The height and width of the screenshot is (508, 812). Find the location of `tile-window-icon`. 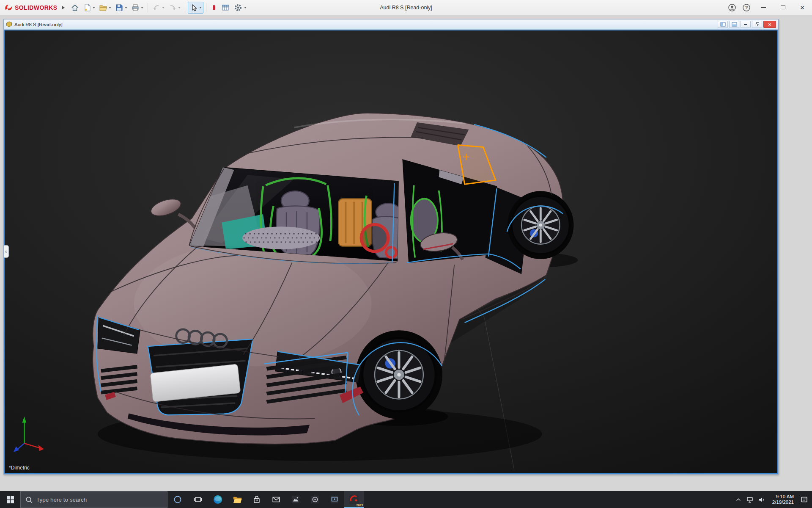

tile-window-icon is located at coordinates (723, 25).